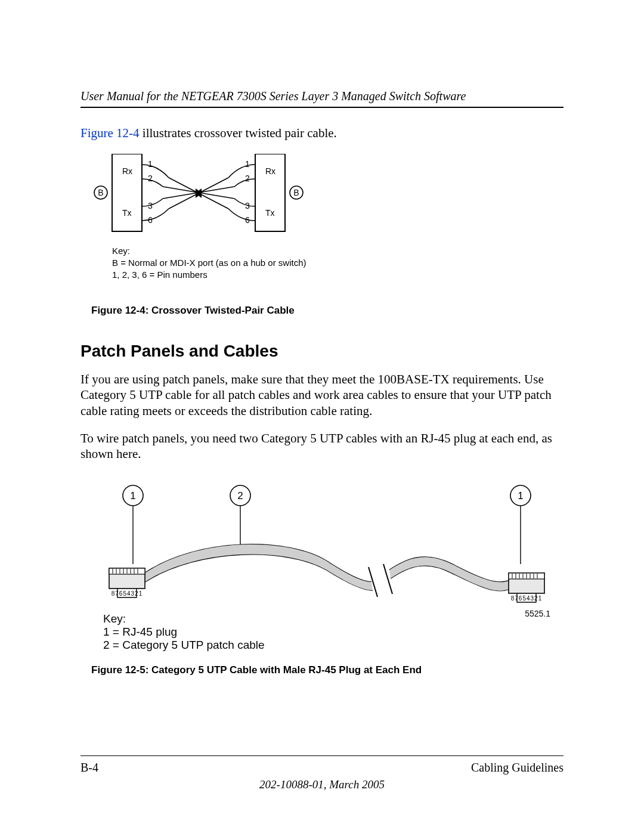 The image size is (644, 833). What do you see at coordinates (127, 583) in the screenshot?
I see `rj45-plug-left: 87654321` at bounding box center [127, 583].